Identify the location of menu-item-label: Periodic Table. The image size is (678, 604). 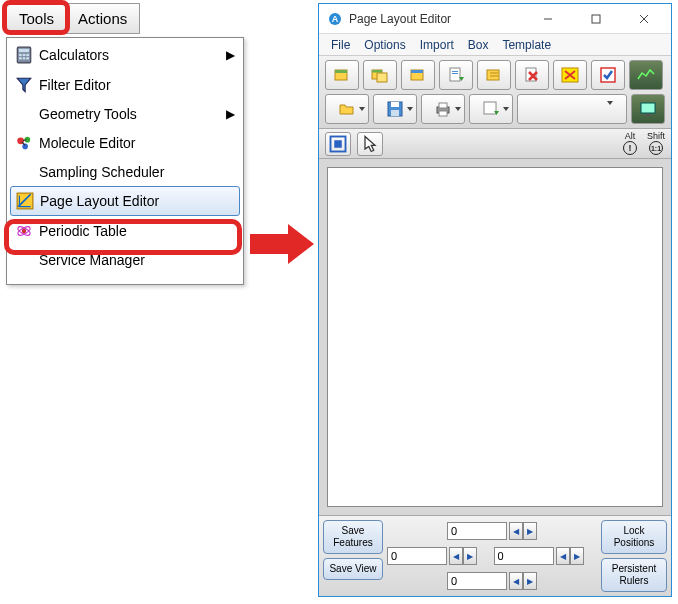
(83, 231).